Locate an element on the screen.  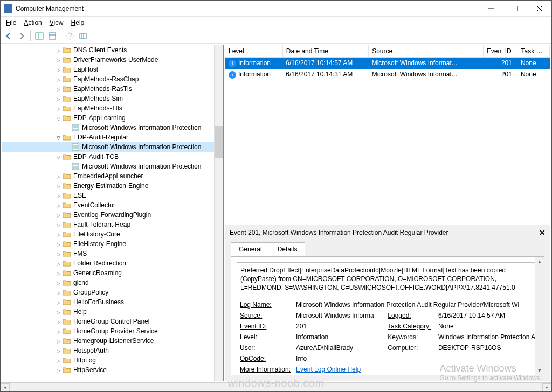
tab-details: Details is located at coordinates (288, 249).